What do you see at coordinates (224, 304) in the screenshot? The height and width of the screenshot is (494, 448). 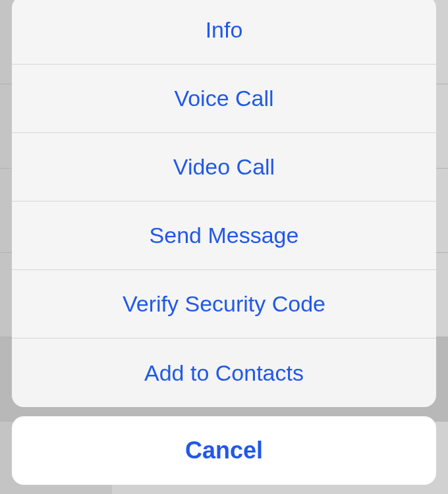 I see `verify-security-code-label: Verify Security Code` at bounding box center [224, 304].